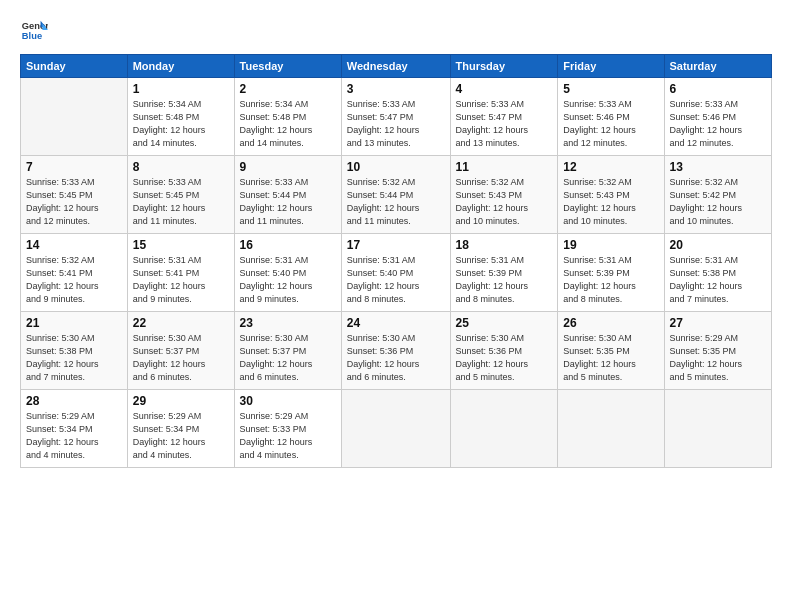 The height and width of the screenshot is (612, 792). Describe the element at coordinates (396, 202) in the screenshot. I see `day-info: Sunrise: 5:32 AM Sunset: 5:44 PM Dayligh…` at that location.